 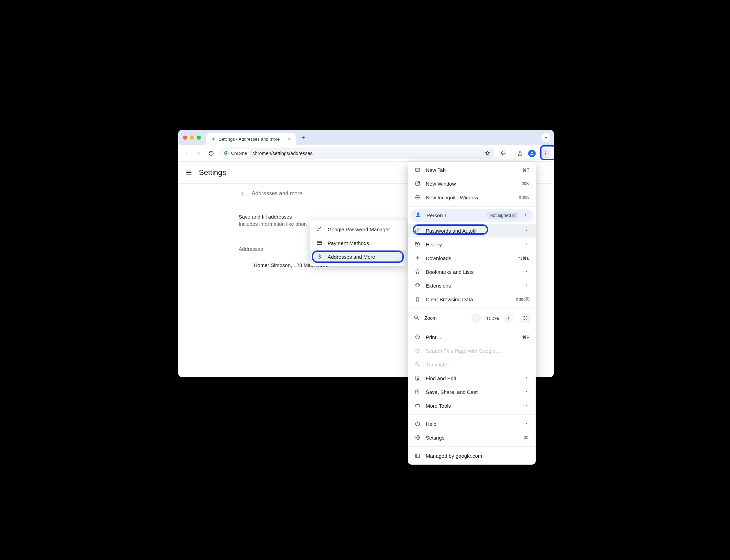 I want to click on menu-top-1-label: New Window, so click(x=471, y=184).